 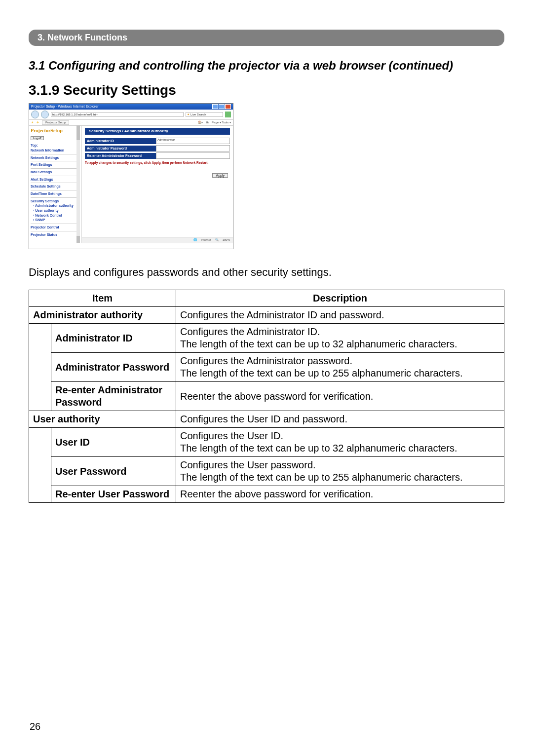 What do you see at coordinates (222, 107) in the screenshot?
I see `maximize-icon` at bounding box center [222, 107].